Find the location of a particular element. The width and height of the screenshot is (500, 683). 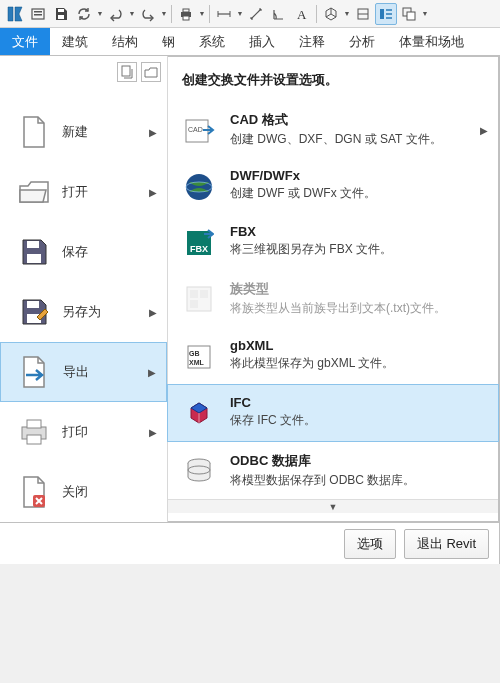

item-title: gbXML is located at coordinates (350, 346).